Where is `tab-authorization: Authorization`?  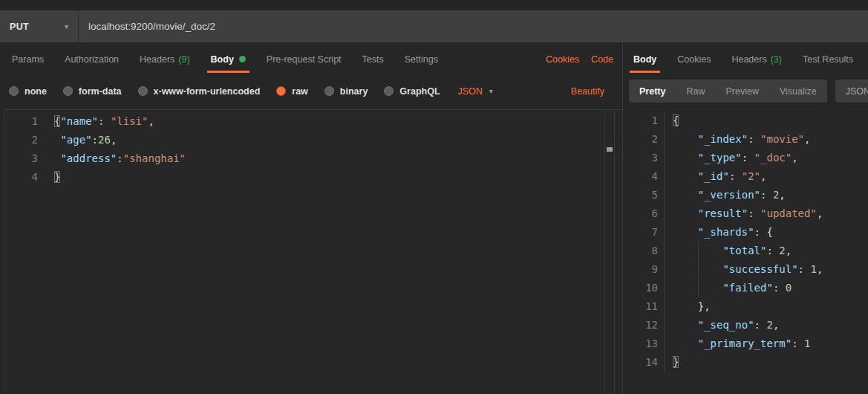
tab-authorization: Authorization is located at coordinates (92, 59).